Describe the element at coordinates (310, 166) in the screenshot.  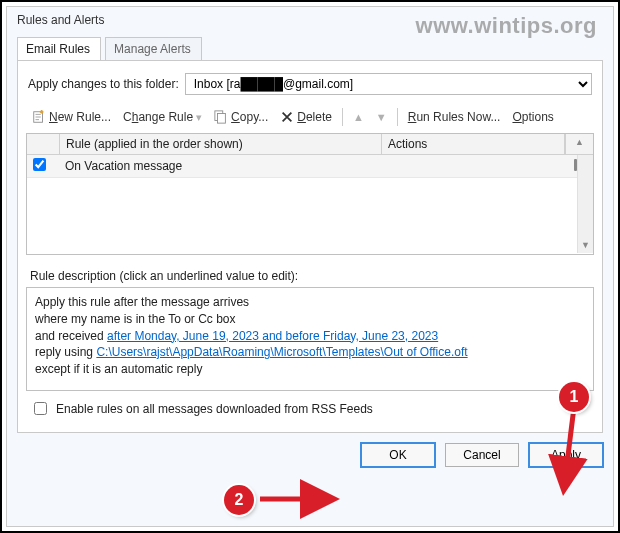
I see `table-row: On Vacation message` at that location.